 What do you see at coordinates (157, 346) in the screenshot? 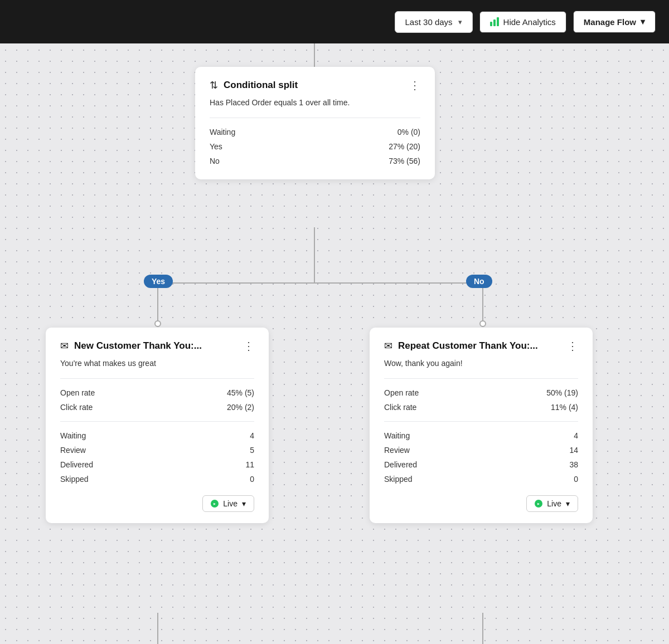
I see `new-customer-card-header: ✉ New Customer Thank You:... ⋮` at bounding box center [157, 346].